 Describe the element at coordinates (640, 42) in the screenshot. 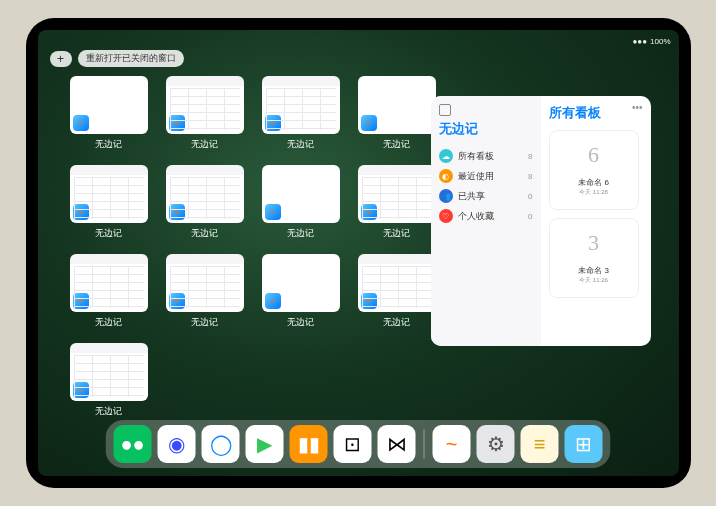

I see `wifi-icon: ●●●` at that location.